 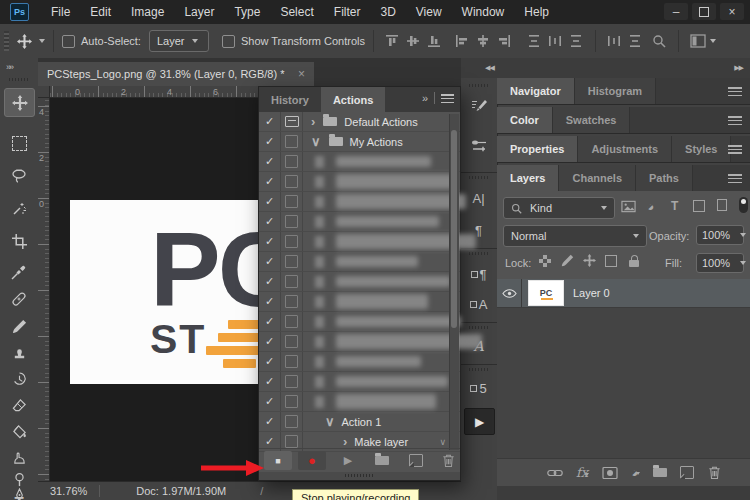 I want to click on actions-panel-icon: ▶, so click(x=480, y=422).